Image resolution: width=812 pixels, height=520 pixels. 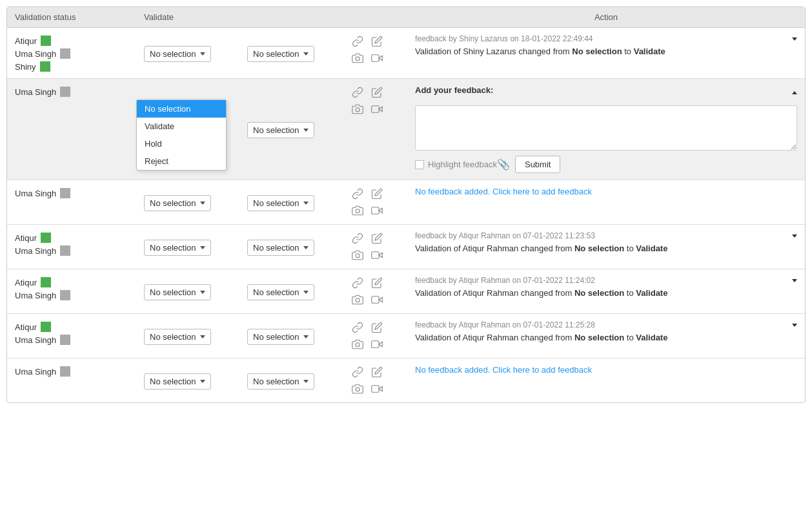 What do you see at coordinates (420, 165) in the screenshot?
I see `highlight-checkbox` at bounding box center [420, 165].